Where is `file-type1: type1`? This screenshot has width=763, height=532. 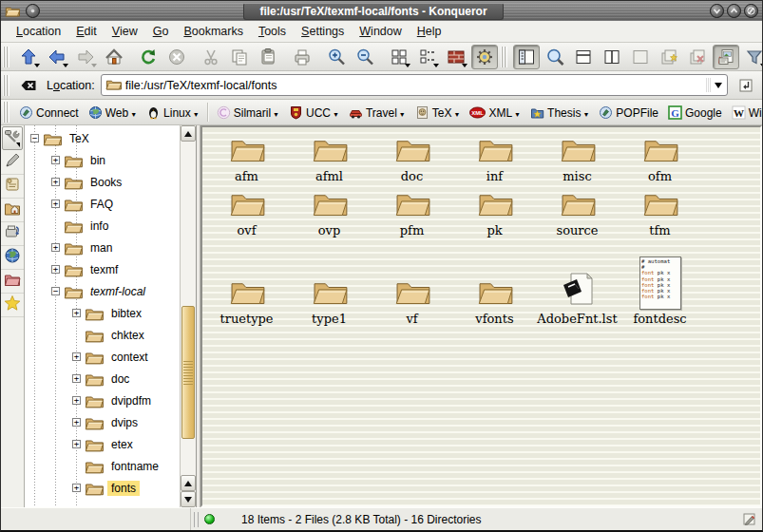 file-type1: type1 is located at coordinates (329, 282).